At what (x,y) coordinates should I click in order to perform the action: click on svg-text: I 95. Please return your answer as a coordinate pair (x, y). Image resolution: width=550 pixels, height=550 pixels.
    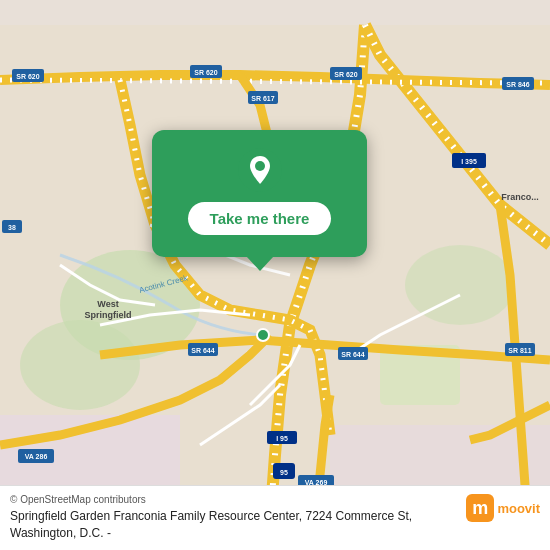
    Looking at the image, I should click on (282, 438).